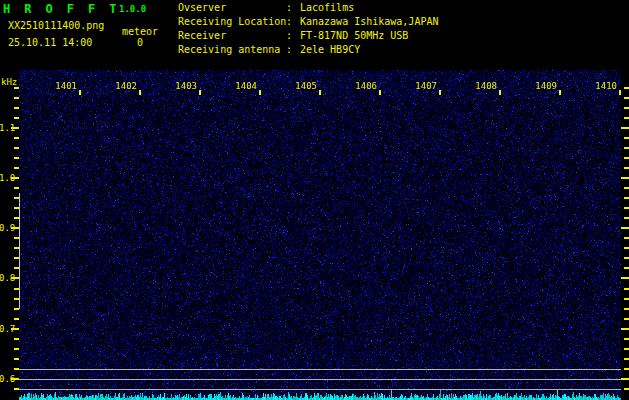 The height and width of the screenshot is (400, 629). What do you see at coordinates (246, 86) in the screenshot?
I see `x-tick-label: 1404` at bounding box center [246, 86].